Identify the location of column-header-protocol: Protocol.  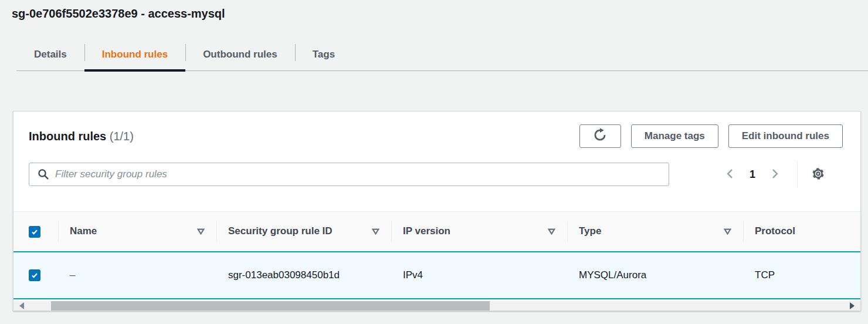
(802, 231).